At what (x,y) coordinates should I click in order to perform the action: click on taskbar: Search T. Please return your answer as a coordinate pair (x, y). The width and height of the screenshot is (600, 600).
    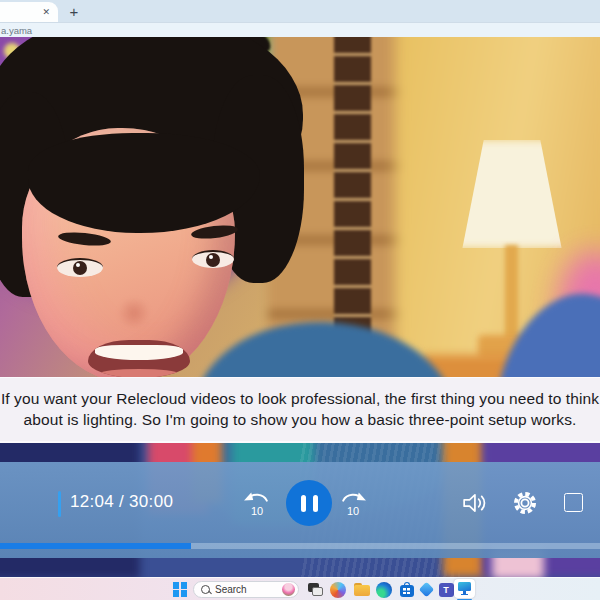
    Looking at the image, I should click on (300, 588).